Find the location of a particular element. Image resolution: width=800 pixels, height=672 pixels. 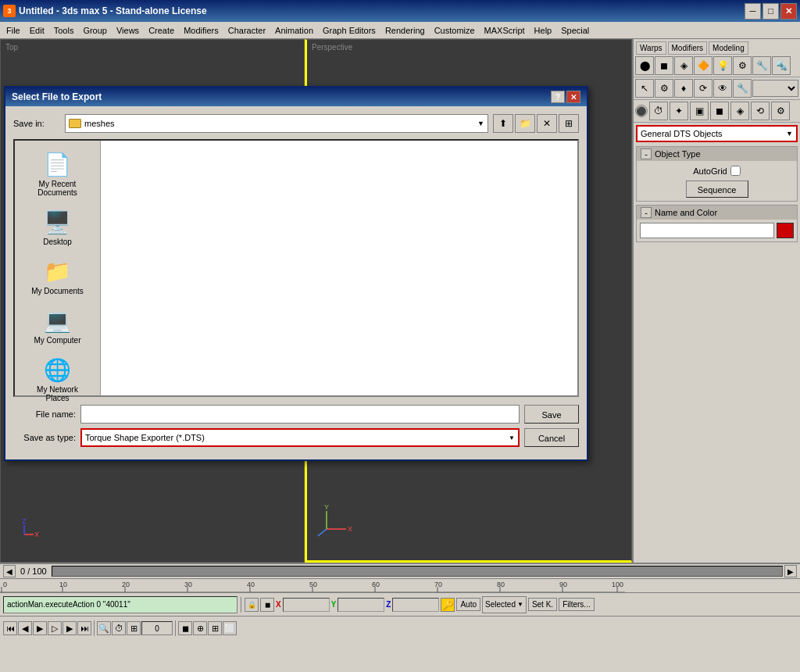

close-button: ✕ is located at coordinates (789, 11).